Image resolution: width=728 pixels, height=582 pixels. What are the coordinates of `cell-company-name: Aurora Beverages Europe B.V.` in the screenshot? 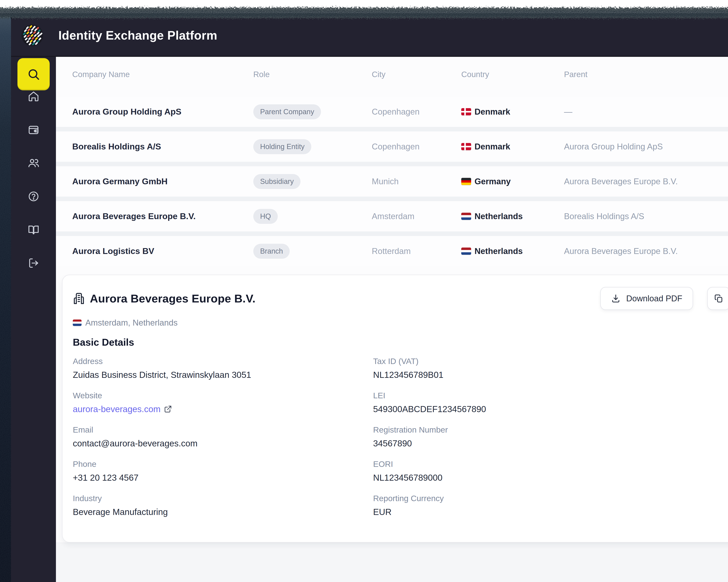 It's located at (163, 216).